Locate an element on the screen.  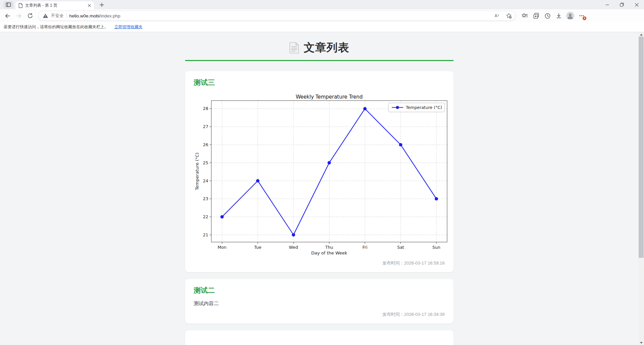
profile-button is located at coordinates (570, 16).